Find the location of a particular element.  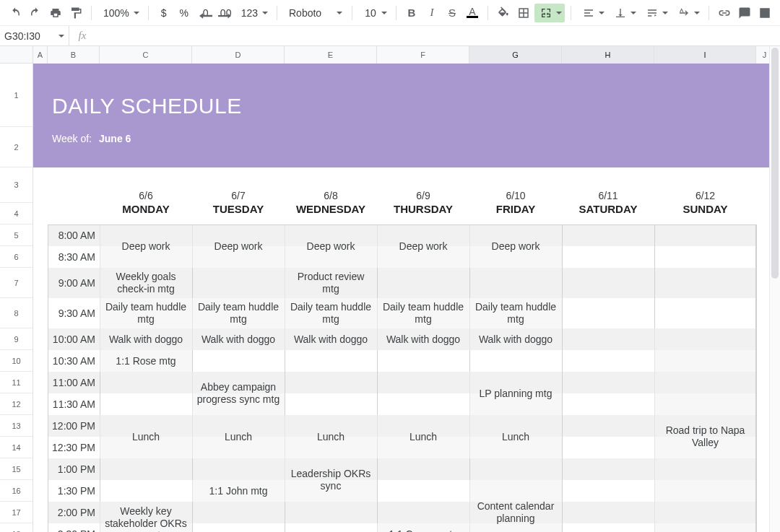

column-header-H: H is located at coordinates (608, 55).